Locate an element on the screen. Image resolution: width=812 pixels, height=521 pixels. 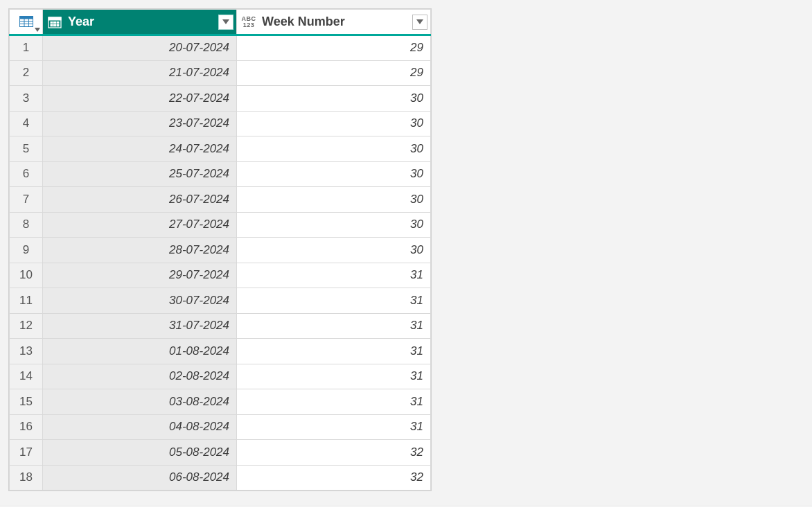
cell-year: 06-08-2024 is located at coordinates (140, 478).